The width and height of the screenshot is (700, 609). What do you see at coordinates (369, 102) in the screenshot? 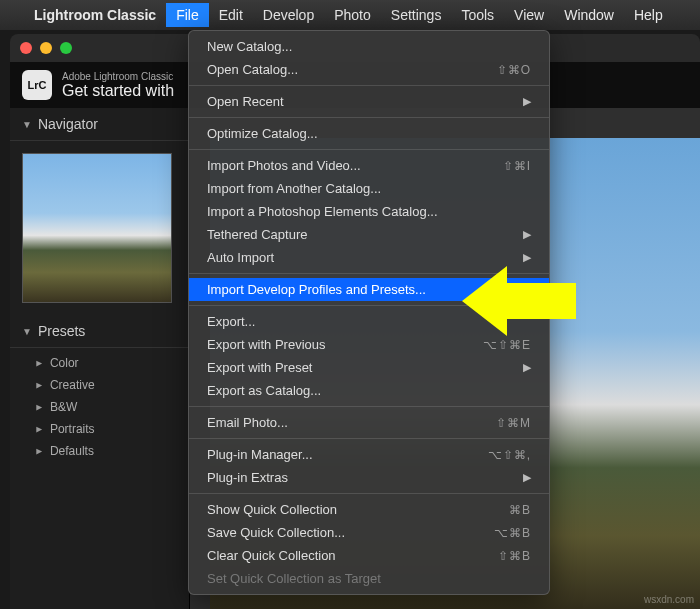
I see `menu-open-recent: Open Recent▶` at bounding box center [369, 102].